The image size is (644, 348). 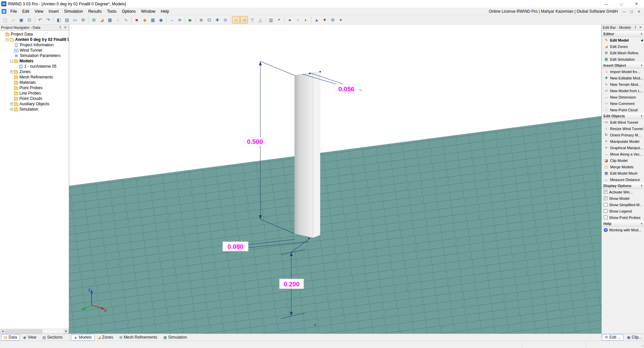 I want to click on section-header-display-options: Display Options ▾, so click(x=623, y=186).